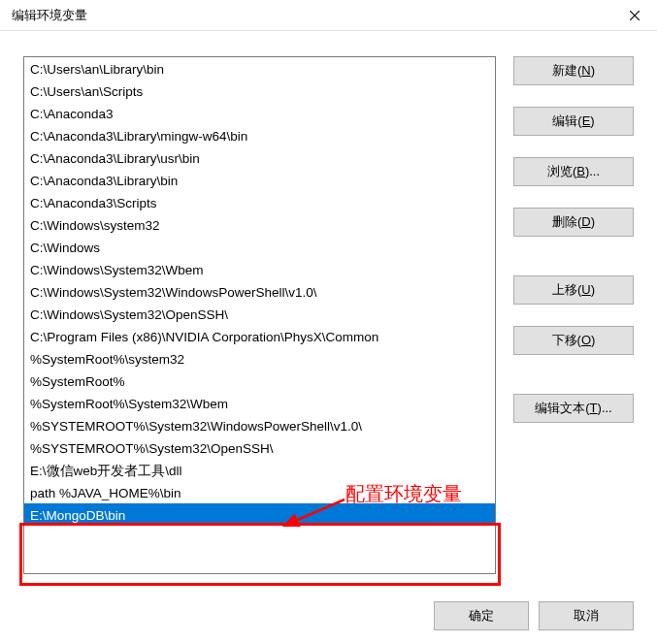 The image size is (657, 644). Describe the element at coordinates (260, 202) in the screenshot. I see `path-list-item: C:\Anaconda3\Scripts` at that location.